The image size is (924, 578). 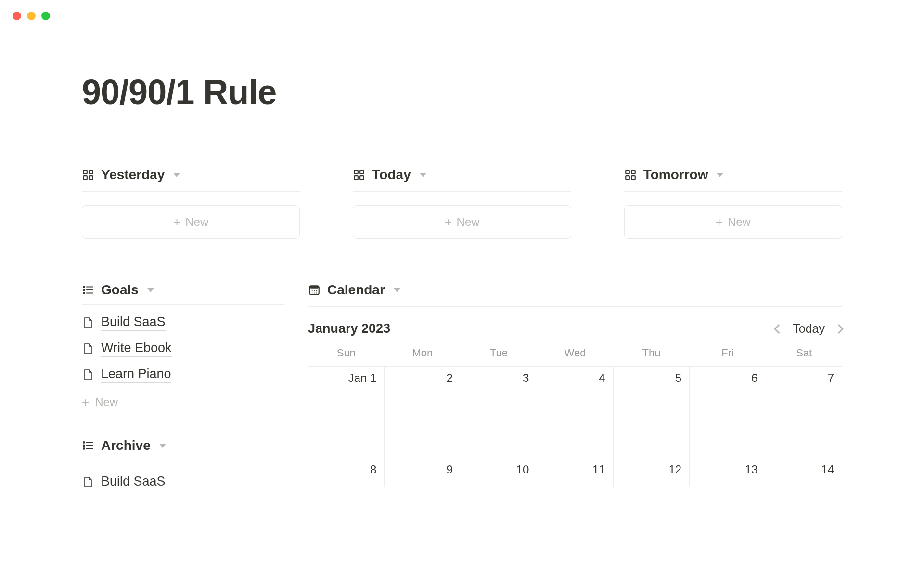 What do you see at coordinates (804, 473) in the screenshot?
I see `calendar-cell: 14` at bounding box center [804, 473].